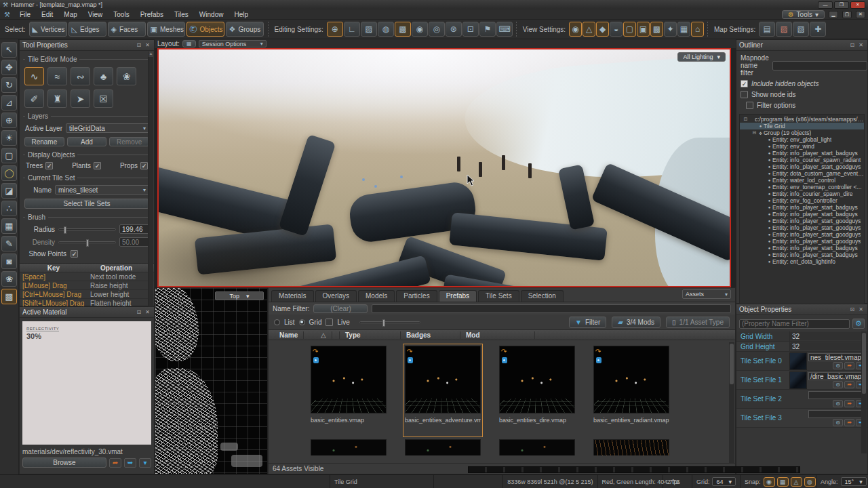 Image resolution: width=868 pixels, height=488 pixels. I want to click on sphere-view-icon: ◒, so click(616, 29).